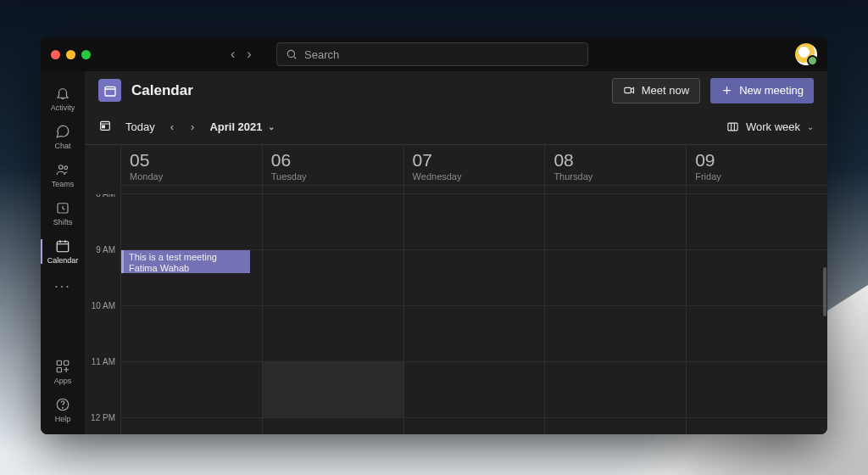  I want to click on calendar-toolbar: Today ‹ › April 2021 ⌄ Work week ⌄, so click(456, 127).